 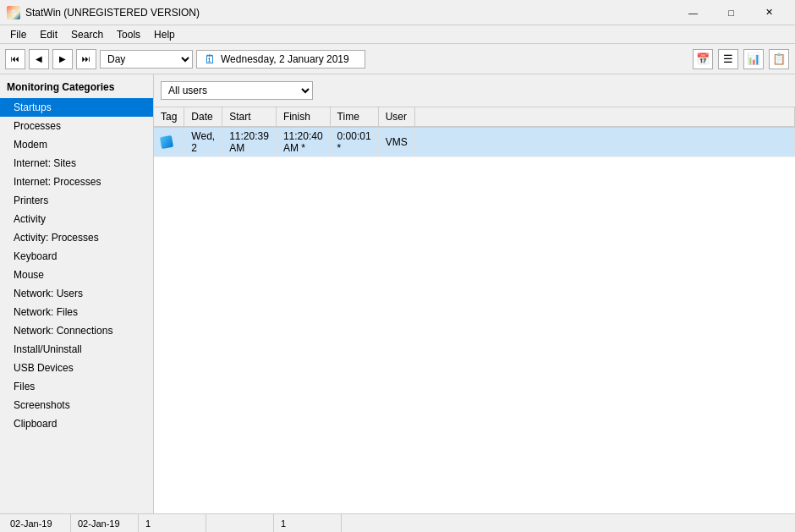 What do you see at coordinates (396, 142) in the screenshot?
I see `cell-user: VMS` at bounding box center [396, 142].